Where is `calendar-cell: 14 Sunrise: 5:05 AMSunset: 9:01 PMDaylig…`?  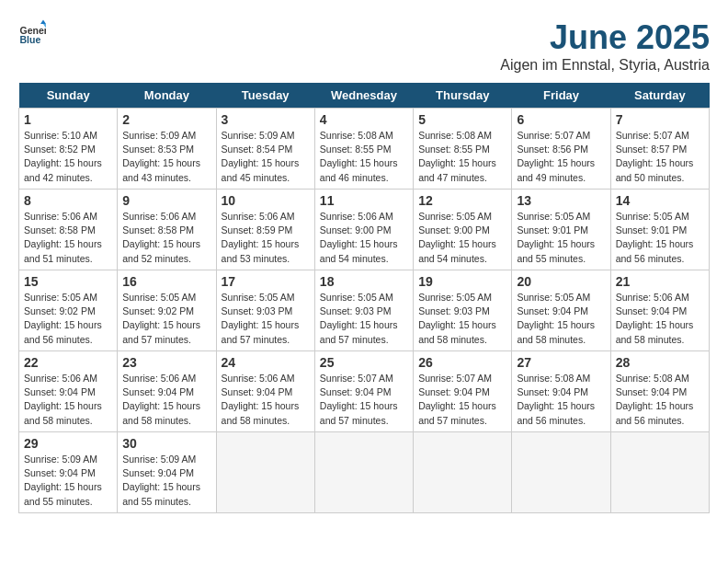 calendar-cell: 14 Sunrise: 5:05 AMSunset: 9:01 PMDaylig… is located at coordinates (660, 230).